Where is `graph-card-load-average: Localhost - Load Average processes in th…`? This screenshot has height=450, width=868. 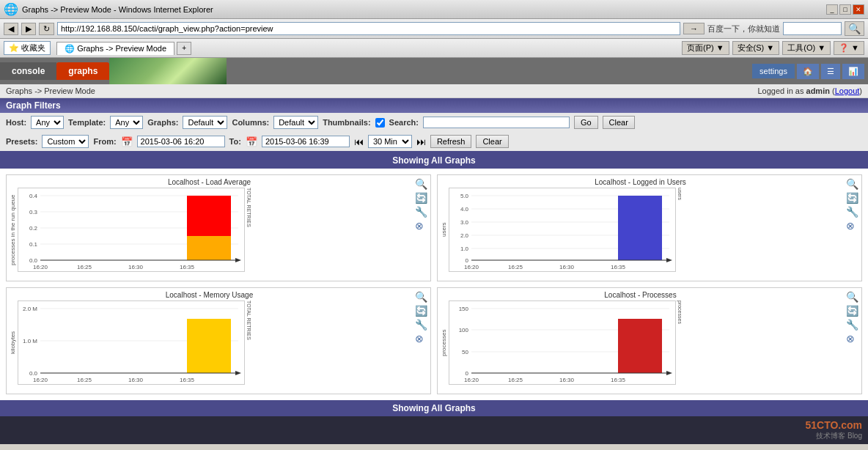
graph-card-load-average: Localhost - Load Average processes in th… is located at coordinates (218, 228).